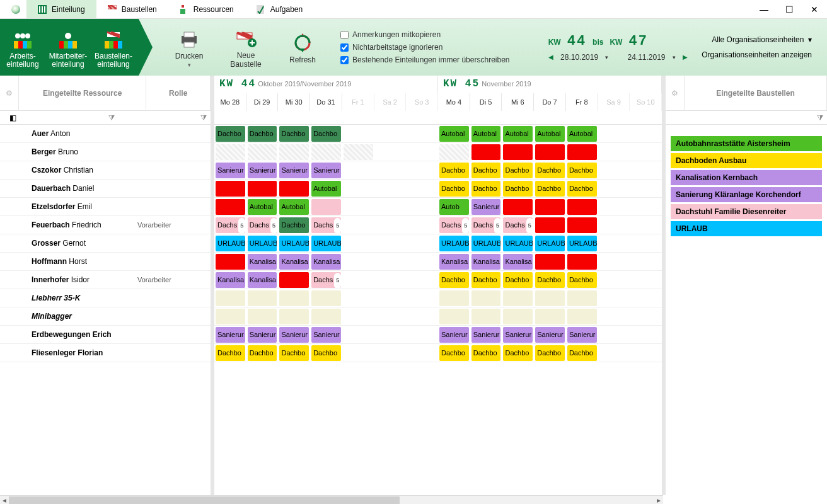 This screenshot has width=827, height=504. What do you see at coordinates (105, 207) in the screenshot?
I see `resource-row: Etzelsdorfer Emil` at bounding box center [105, 207].